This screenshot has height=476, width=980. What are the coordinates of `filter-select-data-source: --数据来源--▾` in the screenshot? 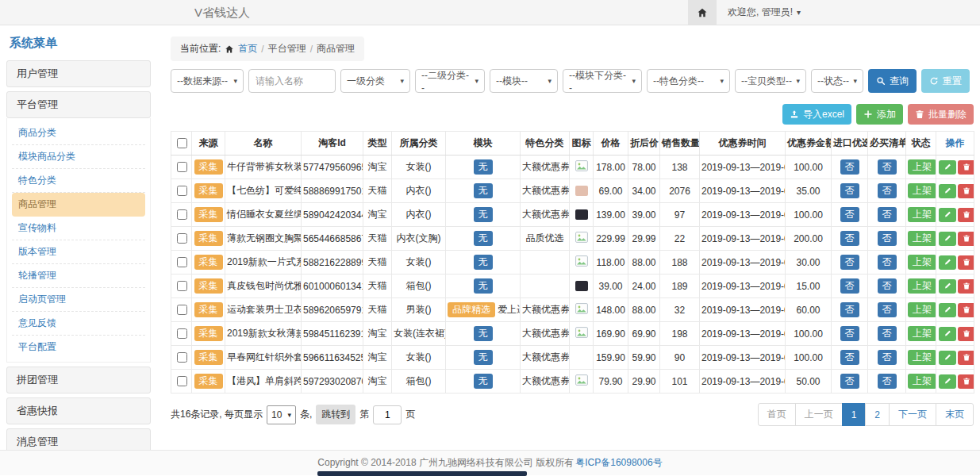 It's located at (207, 81).